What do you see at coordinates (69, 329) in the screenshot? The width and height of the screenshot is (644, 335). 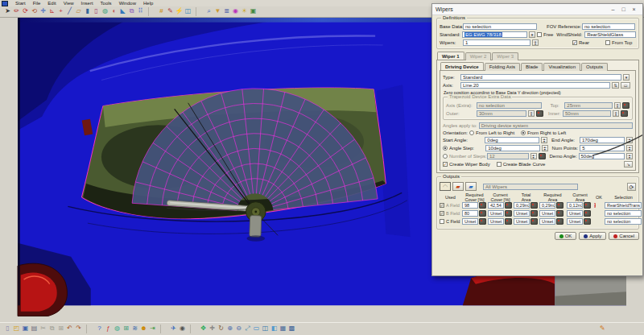 I see `undo-icon: ↶` at bounding box center [69, 329].